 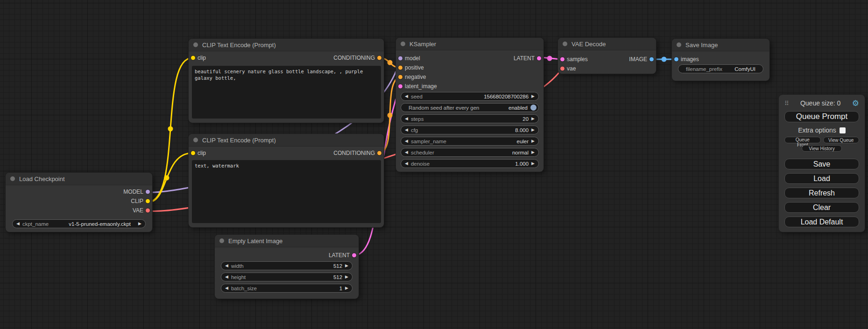 What do you see at coordinates (822, 178) in the screenshot?
I see `load-button: Load` at bounding box center [822, 178].